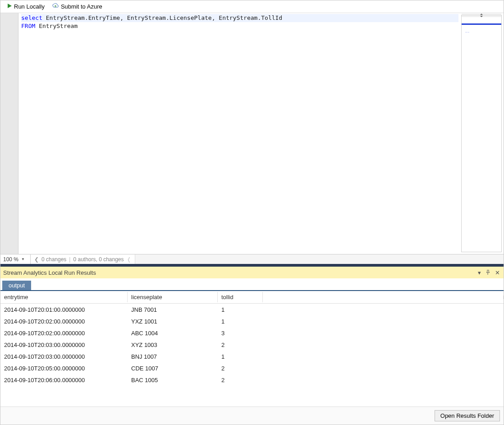 This screenshot has height=425, width=504. Describe the element at coordinates (252, 285) in the screenshot. I see `results-tabstrip: output` at that location.